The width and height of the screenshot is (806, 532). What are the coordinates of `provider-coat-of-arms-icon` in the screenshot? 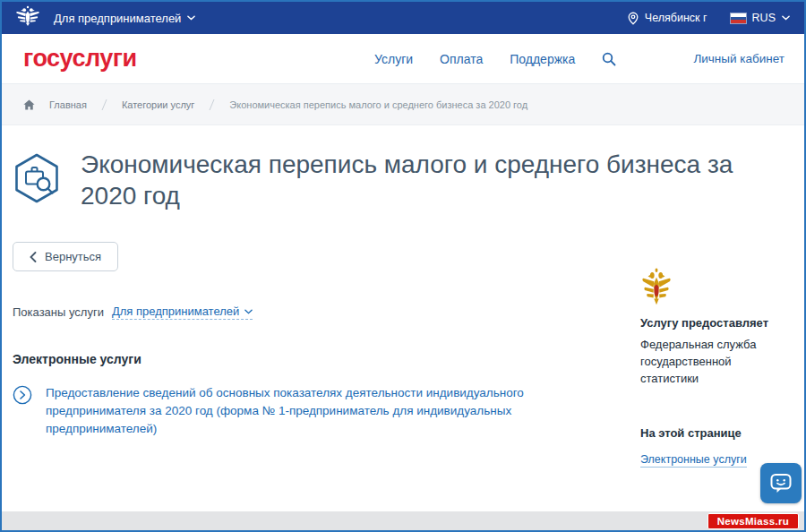 It's located at (656, 303).